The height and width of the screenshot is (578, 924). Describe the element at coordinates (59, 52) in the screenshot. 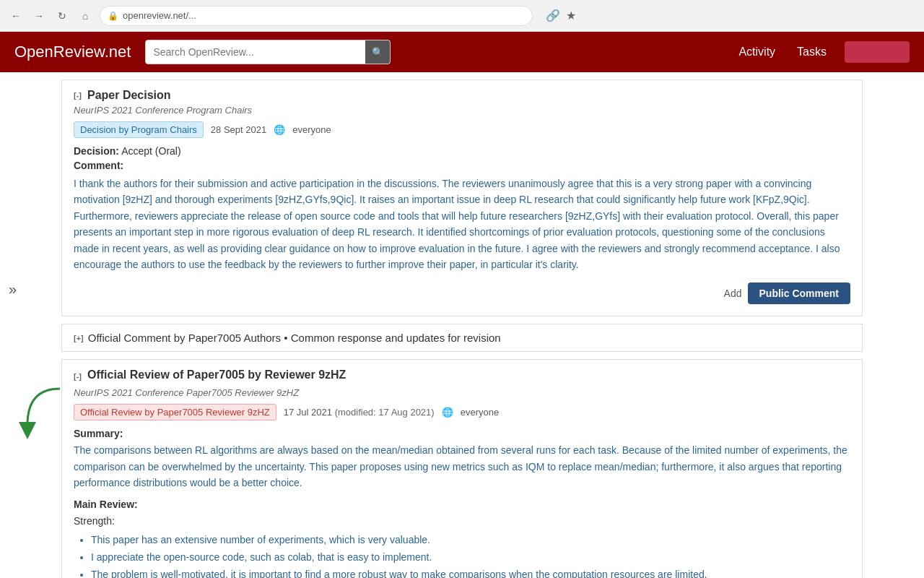

I see `logo-main: OpenReview` at that location.